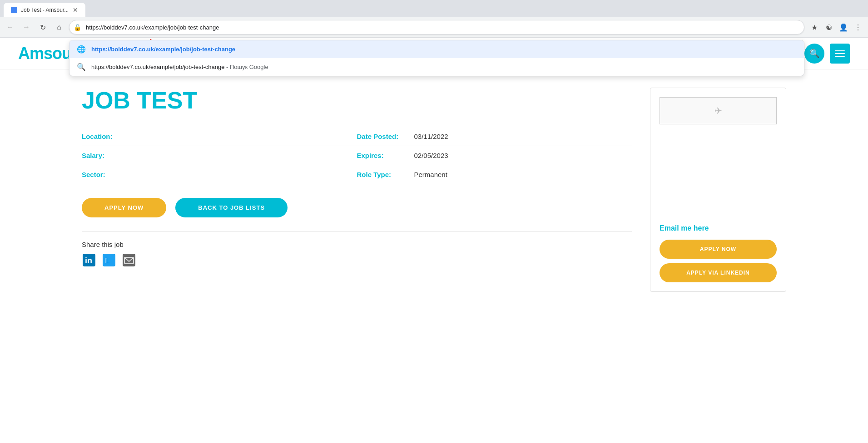  Describe the element at coordinates (77, 27) in the screenshot. I see `lock-icon: 🔒` at that location.